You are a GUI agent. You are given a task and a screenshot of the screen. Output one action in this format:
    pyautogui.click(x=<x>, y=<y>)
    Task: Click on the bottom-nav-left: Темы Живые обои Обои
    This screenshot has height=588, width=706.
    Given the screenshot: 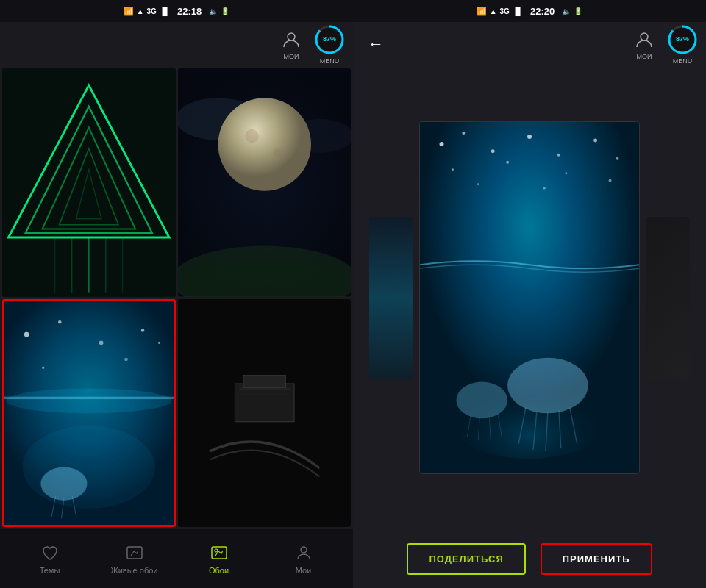 What is the action you would take?
    pyautogui.click(x=176, y=559)
    